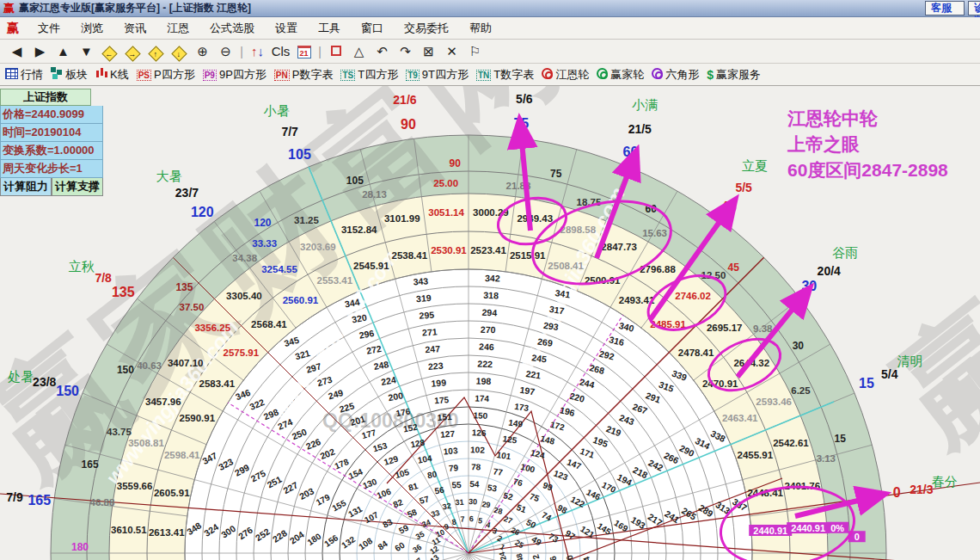 The image size is (980, 560). I want to click on degree-label-15: 15, so click(867, 384).